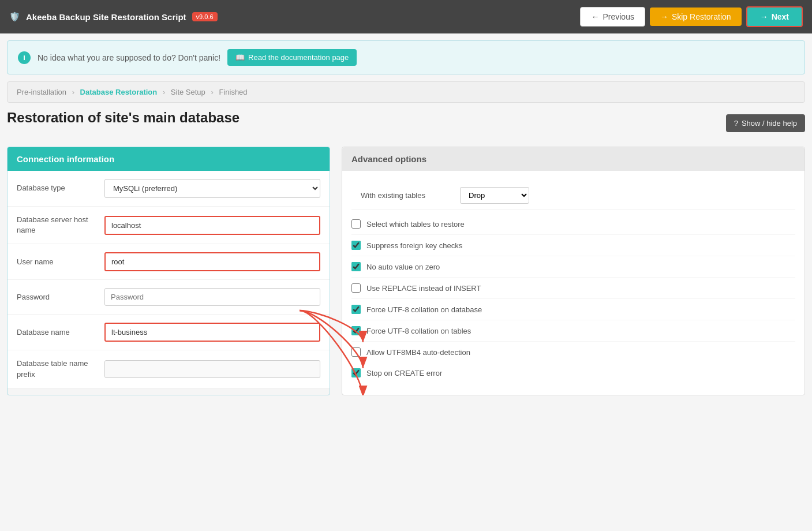 The image size is (812, 531). What do you see at coordinates (406, 58) in the screenshot?
I see `info-bar: i No idea what you are supposed to do? D…` at bounding box center [406, 58].